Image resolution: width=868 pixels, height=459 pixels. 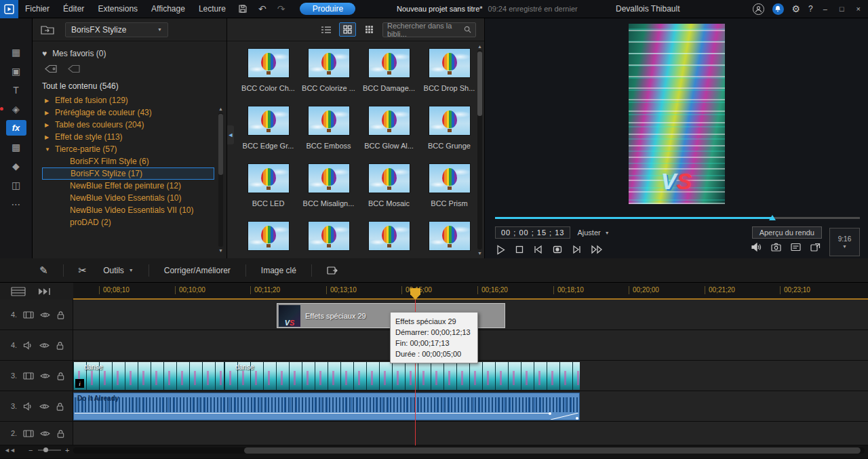 I want to click on redo-icon: ↷, so click(x=281, y=9).